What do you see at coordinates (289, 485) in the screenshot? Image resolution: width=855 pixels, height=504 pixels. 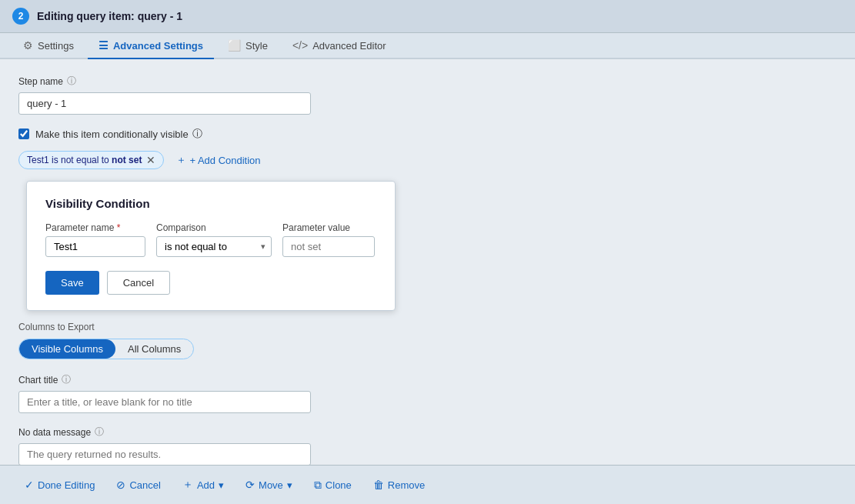 I see `move-chevron-icon: ▾` at bounding box center [289, 485].